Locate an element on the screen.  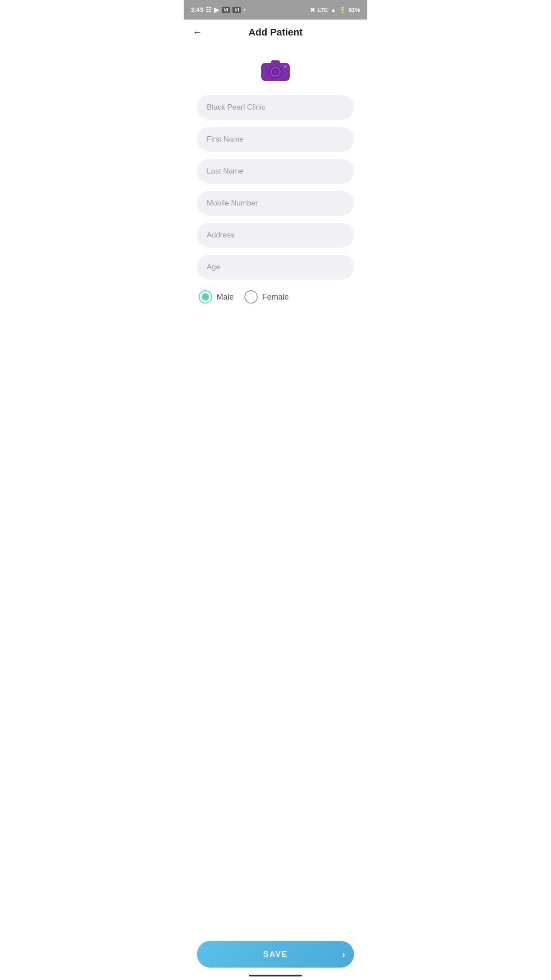
battery-icon: 🔋 is located at coordinates (342, 10).